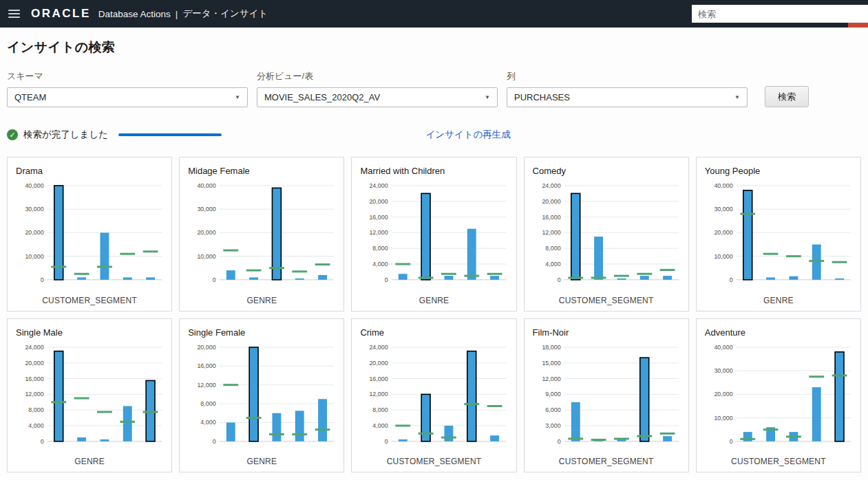 This screenshot has width=868, height=480. Describe the element at coordinates (779, 396) in the screenshot. I see `insight-card: Adventure 010,00020,00030,00040,000 CUST…` at that location.